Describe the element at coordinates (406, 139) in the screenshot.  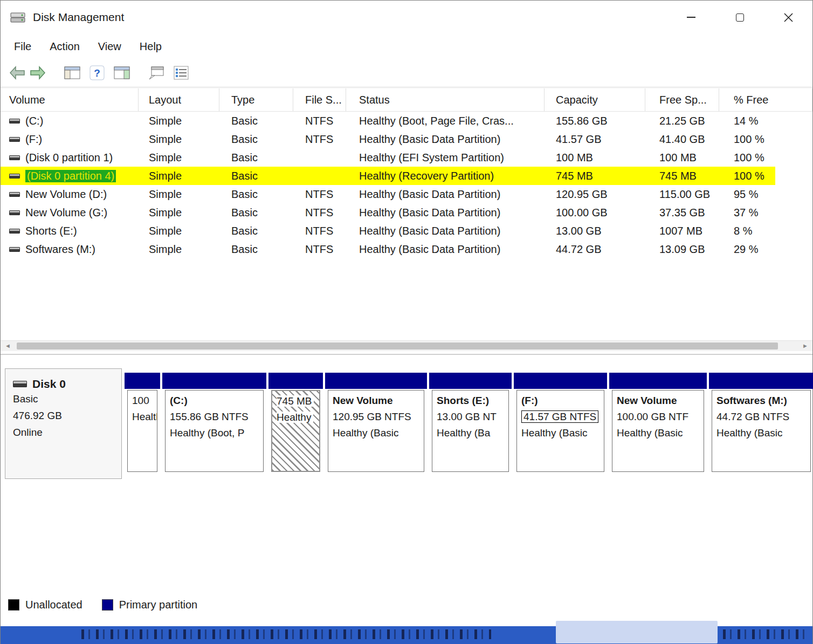
I see `table-row: (F:) Simple Basic NTFS Healthy (Basic Da…` at that location.